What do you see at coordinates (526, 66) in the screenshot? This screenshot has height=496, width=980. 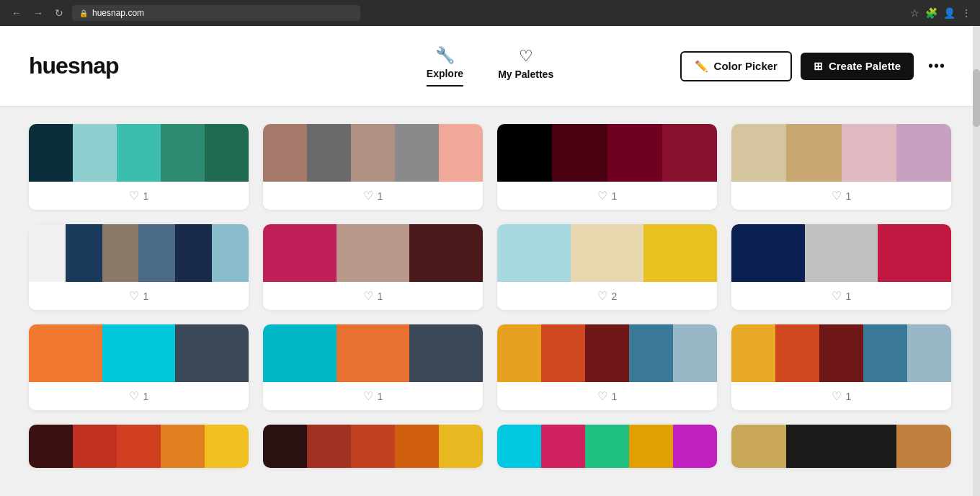 I see `nav-my-palettes: ♡ My Palettes` at bounding box center [526, 66].